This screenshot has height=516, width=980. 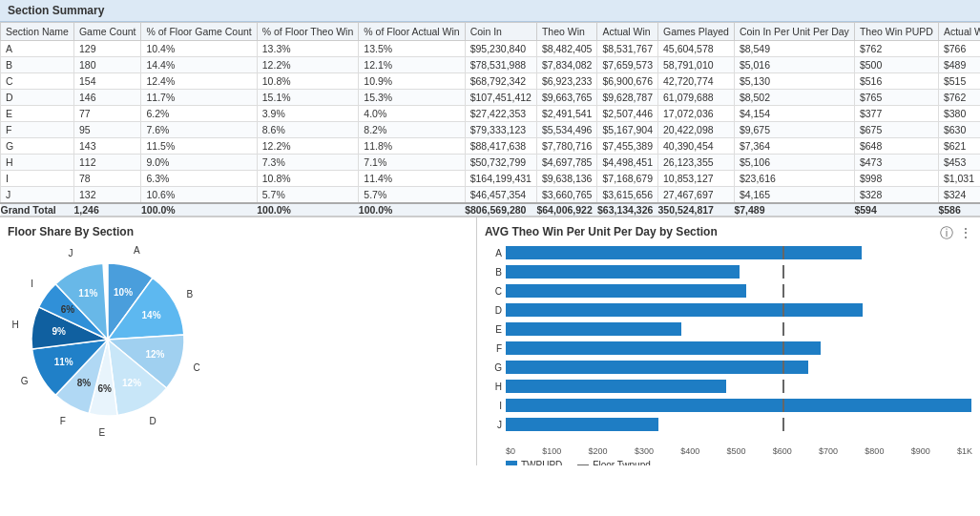 I want to click on section-summary-header: Section Summary, so click(x=490, y=11).